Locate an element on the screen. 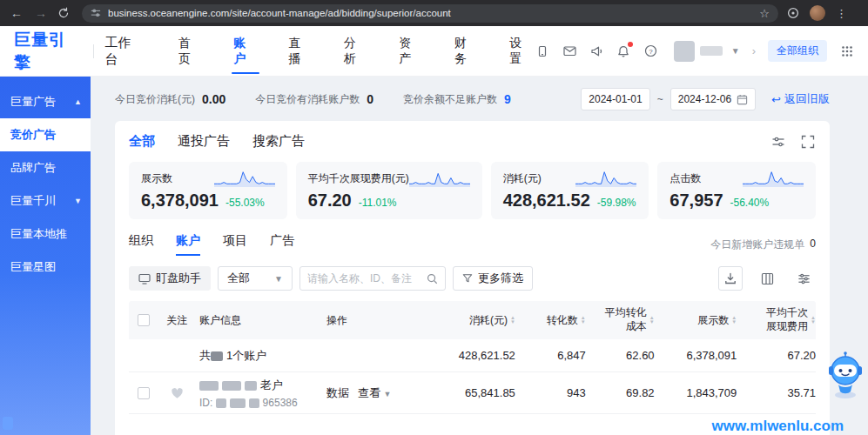 The height and width of the screenshot is (435, 868). follow-heart-icon is located at coordinates (178, 393).